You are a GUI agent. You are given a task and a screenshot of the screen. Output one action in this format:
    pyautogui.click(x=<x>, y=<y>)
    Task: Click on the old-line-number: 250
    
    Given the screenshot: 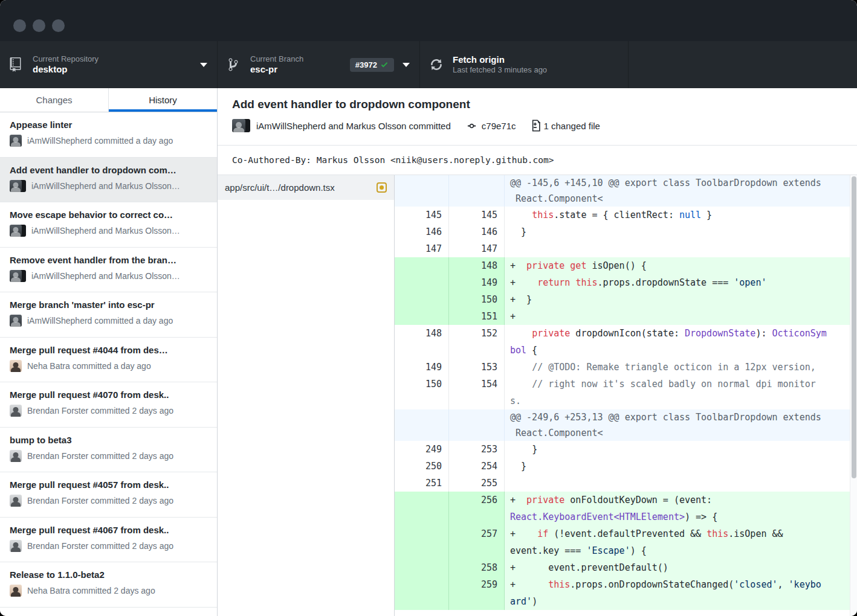 What is the action you would take?
    pyautogui.click(x=422, y=466)
    